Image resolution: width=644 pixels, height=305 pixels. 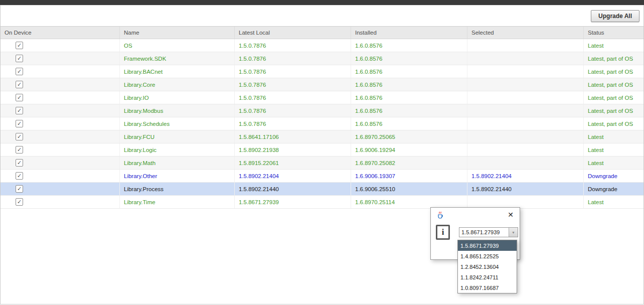 What do you see at coordinates (177, 84) in the screenshot?
I see `row-name: Library.Core` at bounding box center [177, 84].